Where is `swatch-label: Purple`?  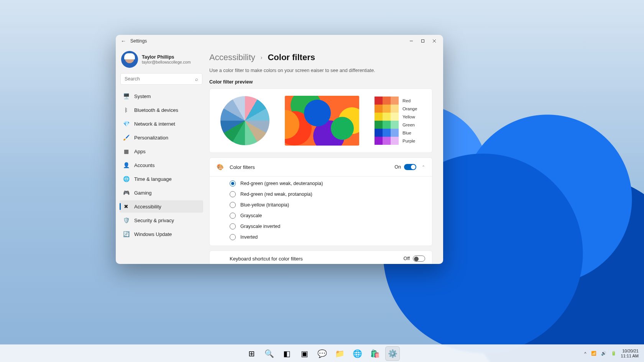
swatch-label: Purple is located at coordinates (409, 141).